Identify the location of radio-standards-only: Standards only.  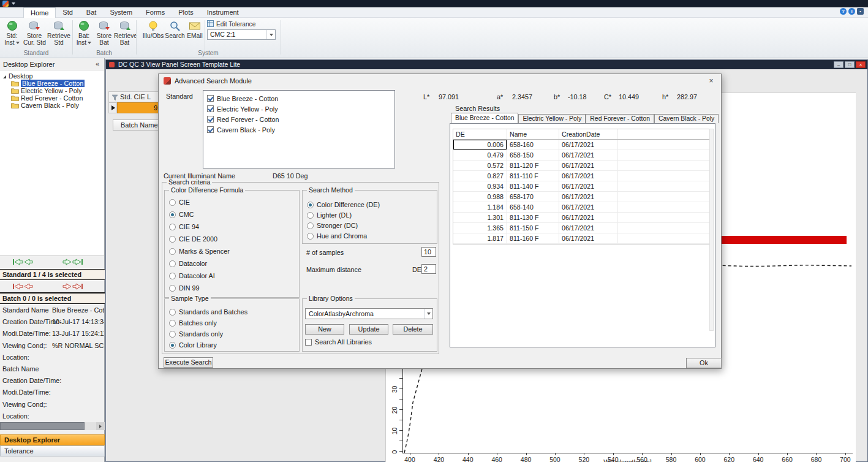
(196, 334).